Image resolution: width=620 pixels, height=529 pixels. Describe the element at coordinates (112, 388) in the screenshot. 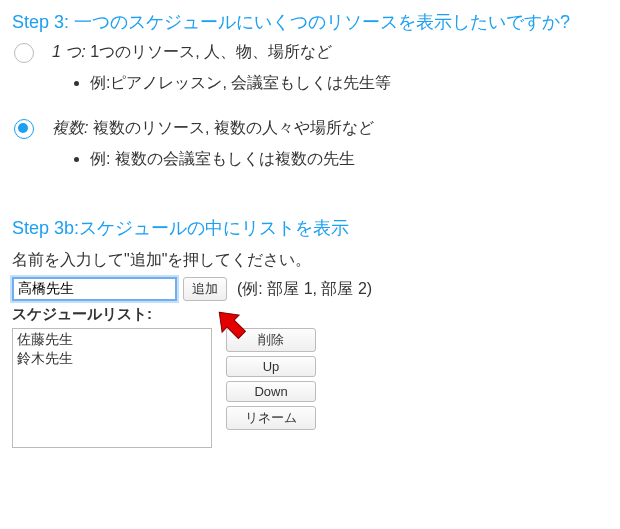

I see `schedule-listbox: 佐藤先生 鈴木先生` at that location.